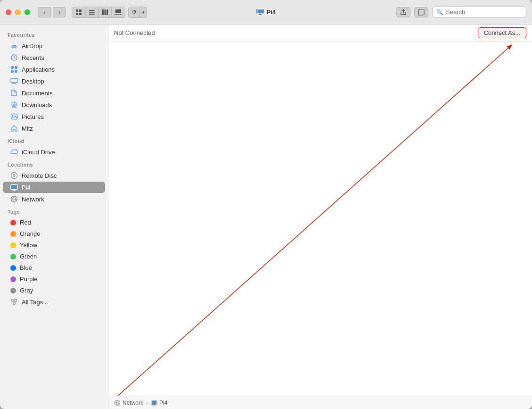 This screenshot has width=532, height=409. Describe the element at coordinates (52, 12) in the screenshot. I see `nav-buttons: ‹ ›` at that location.